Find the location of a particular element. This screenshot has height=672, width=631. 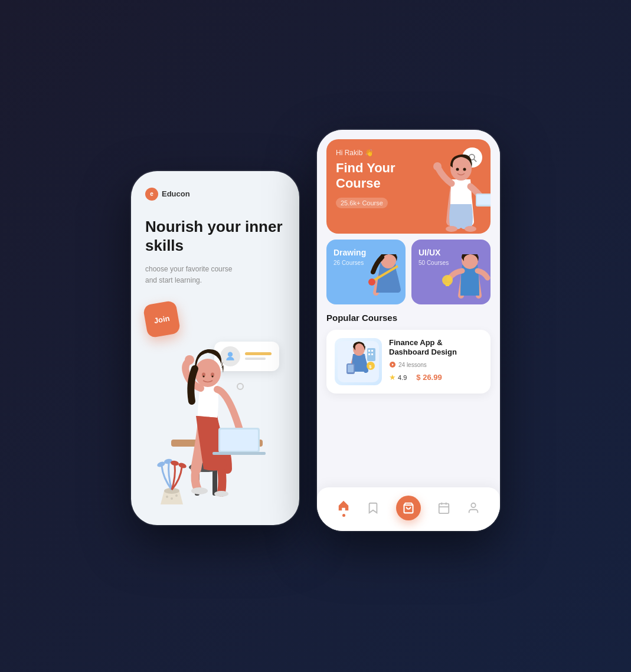

calendar-icon is located at coordinates (444, 508).